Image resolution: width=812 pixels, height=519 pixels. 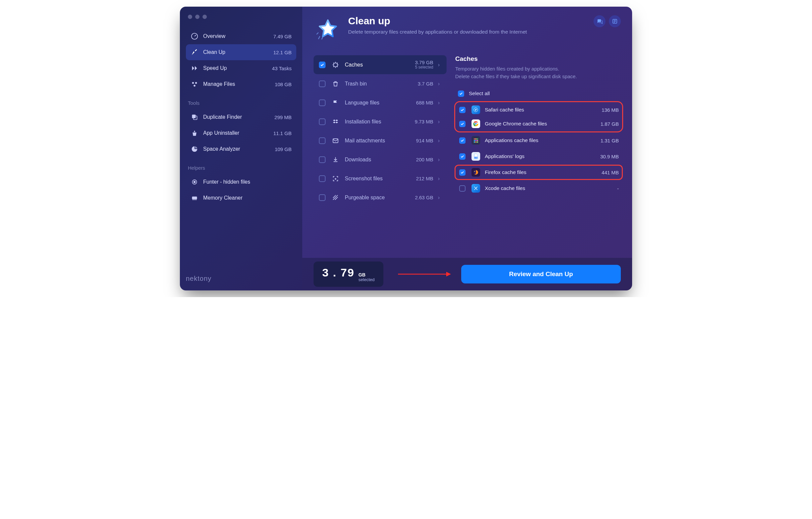 I want to click on page-title: Clean up, so click(x=438, y=21).